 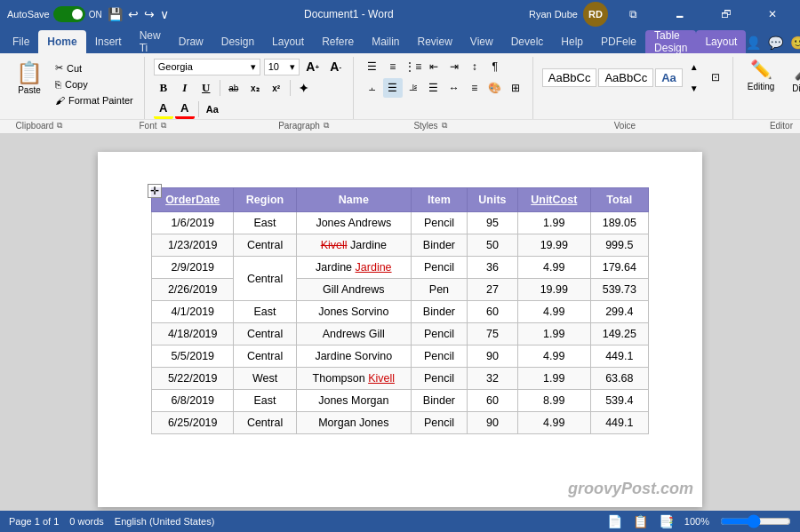 I want to click on emoji-icon: 🙂, so click(x=795, y=43).